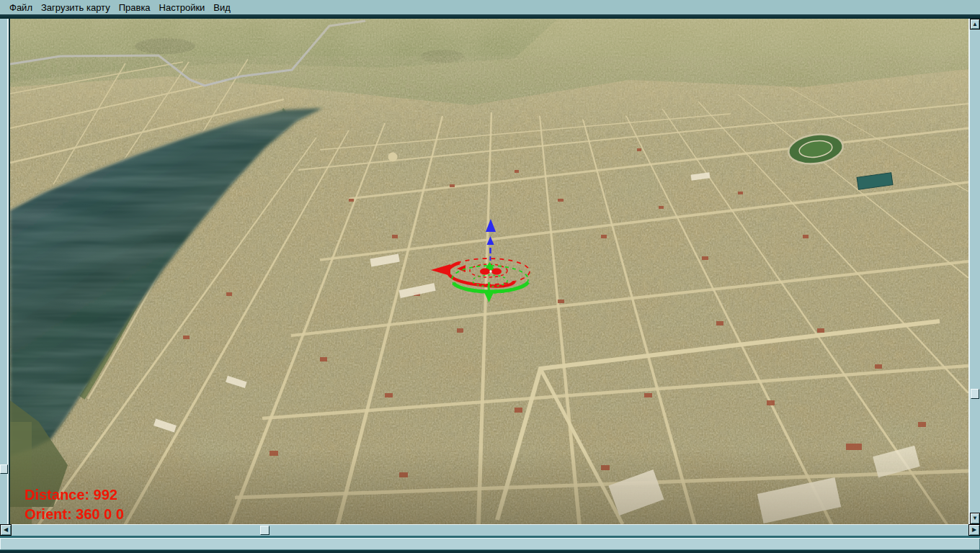 The height and width of the screenshot is (553, 980). What do you see at coordinates (76, 7) in the screenshot?
I see `menu-item-load-map: Загрузить карту` at bounding box center [76, 7].